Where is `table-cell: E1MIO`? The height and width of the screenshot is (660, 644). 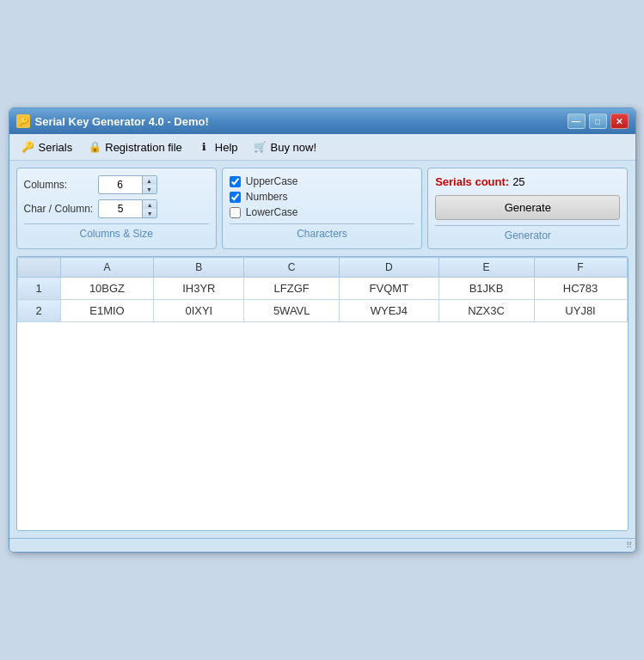 table-cell: E1MIO is located at coordinates (107, 311).